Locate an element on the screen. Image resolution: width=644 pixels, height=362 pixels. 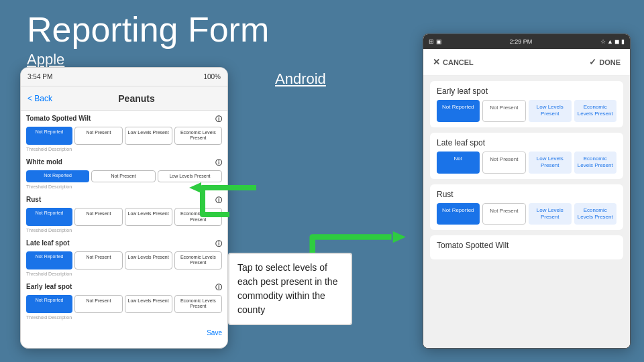
ios-pest2-btn-not-present: Not Present is located at coordinates (123, 176).